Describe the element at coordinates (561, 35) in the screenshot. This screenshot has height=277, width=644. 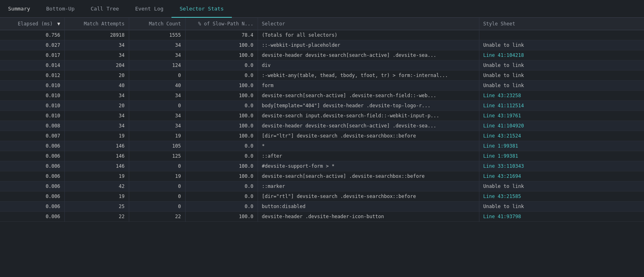
I see `cell-stylesheet` at that location.